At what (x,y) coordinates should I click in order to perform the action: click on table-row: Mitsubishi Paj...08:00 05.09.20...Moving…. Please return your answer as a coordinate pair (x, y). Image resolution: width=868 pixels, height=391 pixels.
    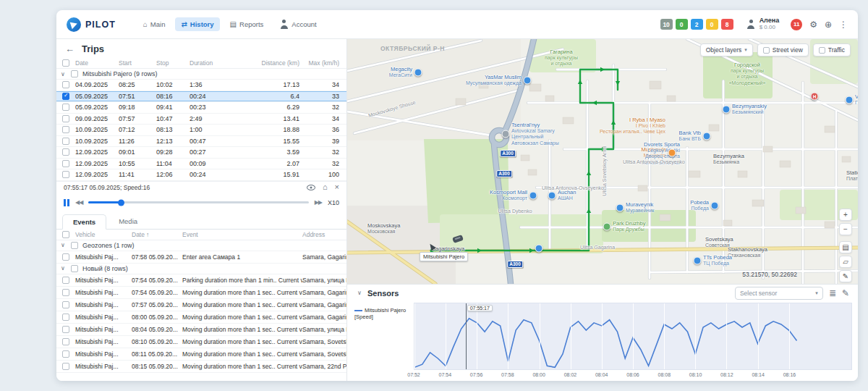
    Looking at the image, I should click on (201, 317).